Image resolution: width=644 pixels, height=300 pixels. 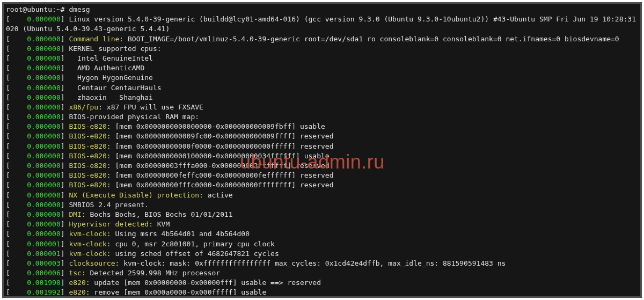 I want to click on output-line: [ 0.000000] BIOS-provided physical RAM m…, so click(x=322, y=117).